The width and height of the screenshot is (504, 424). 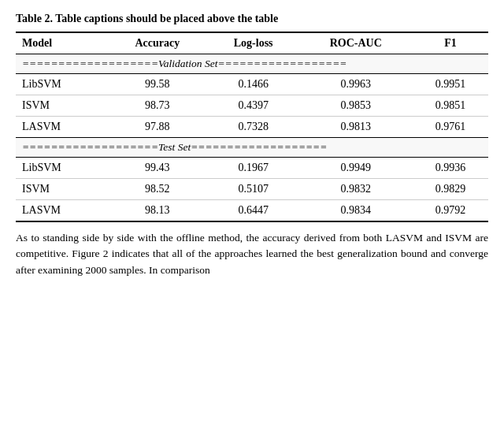 I want to click on cell-roc-auc: 0.9853, so click(x=356, y=106).